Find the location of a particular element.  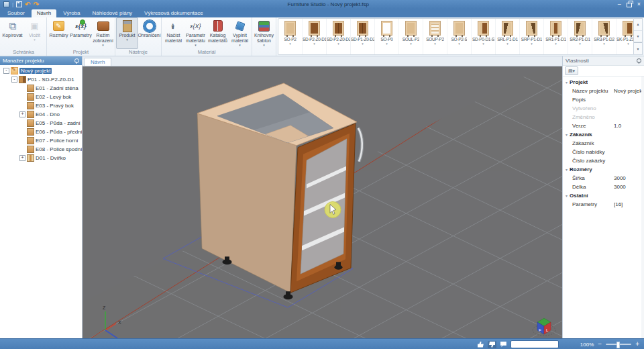

gallery-item: SD-P1-Z0-D2 ▾ is located at coordinates (363, 36).